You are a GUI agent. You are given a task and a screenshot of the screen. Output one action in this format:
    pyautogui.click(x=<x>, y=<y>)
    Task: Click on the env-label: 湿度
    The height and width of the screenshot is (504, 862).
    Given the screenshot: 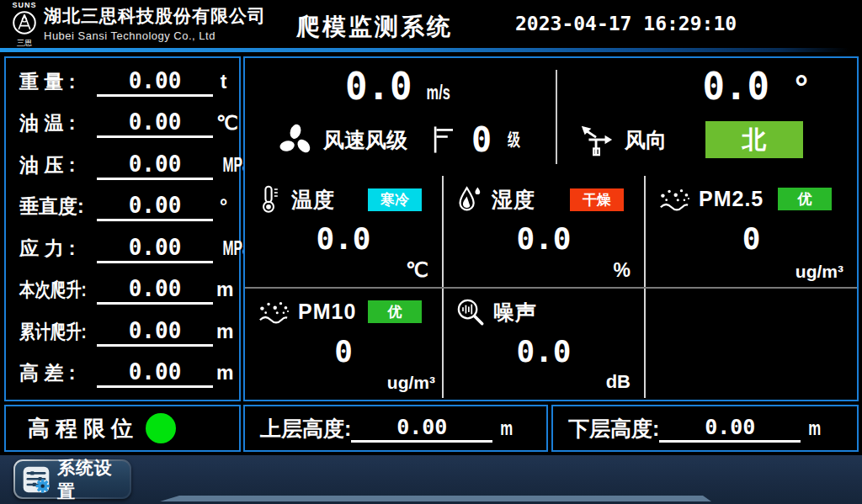 What is the action you would take?
    pyautogui.click(x=513, y=200)
    